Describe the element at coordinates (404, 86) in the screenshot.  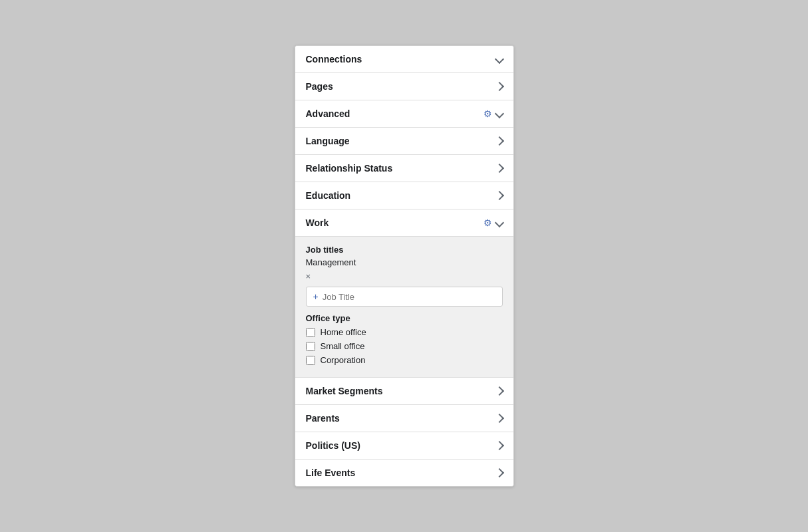
I see `menu-item-pages: Pages` at that location.